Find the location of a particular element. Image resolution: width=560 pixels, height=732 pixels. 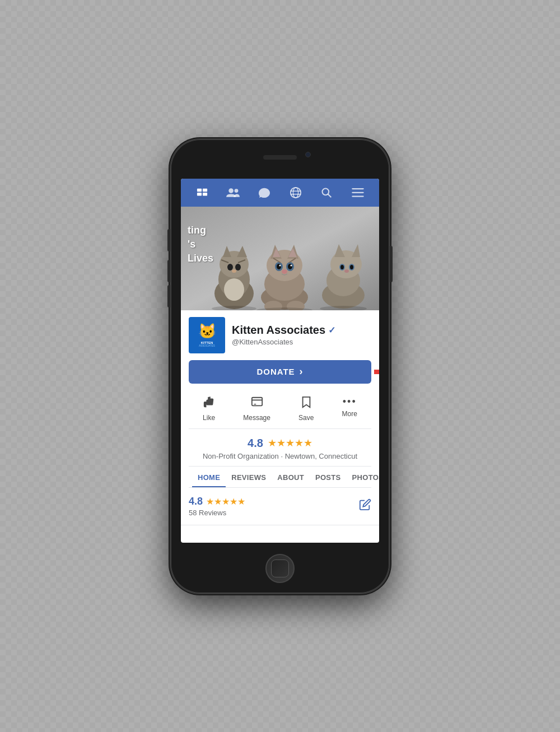

home-button-inner is located at coordinates (280, 568).